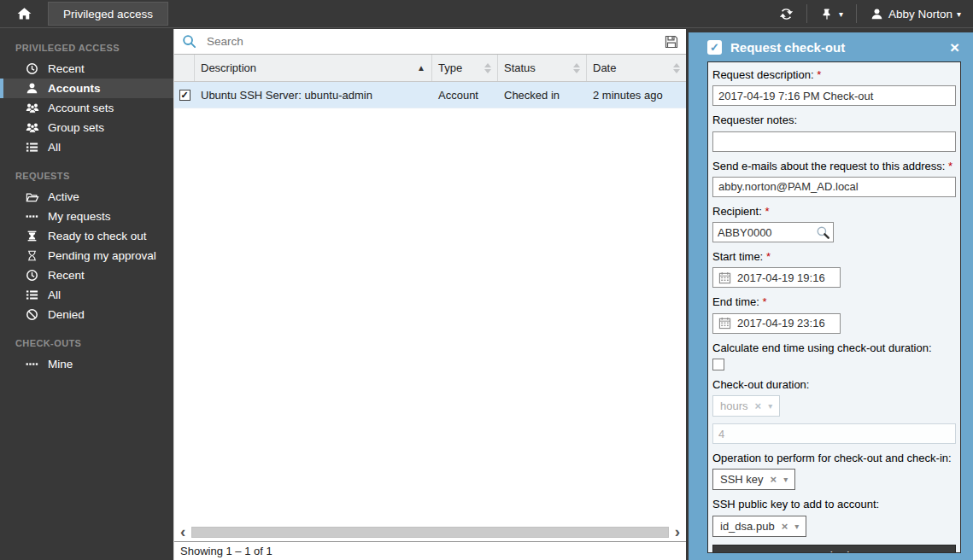 The width and height of the screenshot is (973, 560). What do you see at coordinates (955, 48) in the screenshot?
I see `close-icon: ×` at bounding box center [955, 48].